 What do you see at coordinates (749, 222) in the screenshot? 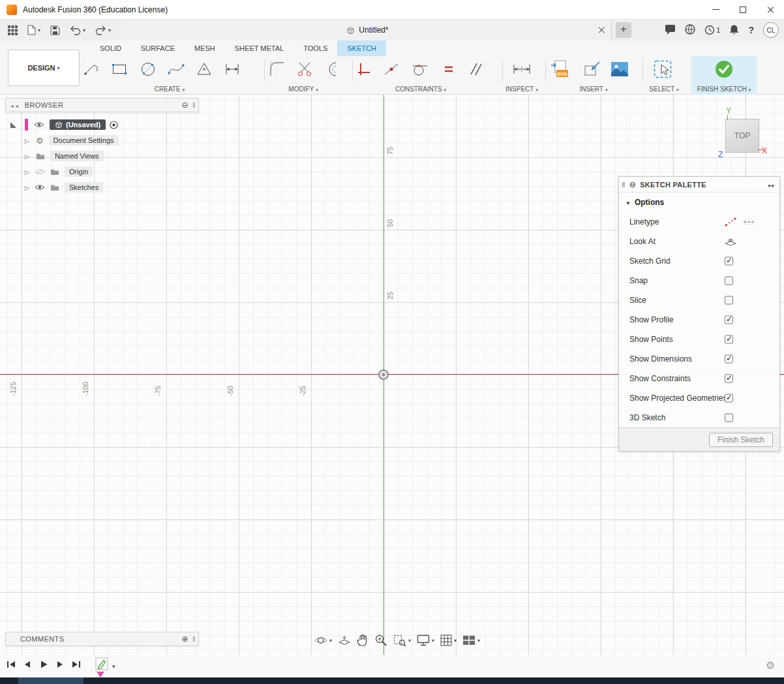
I see `linetype-centerline-icon` at bounding box center [749, 222].